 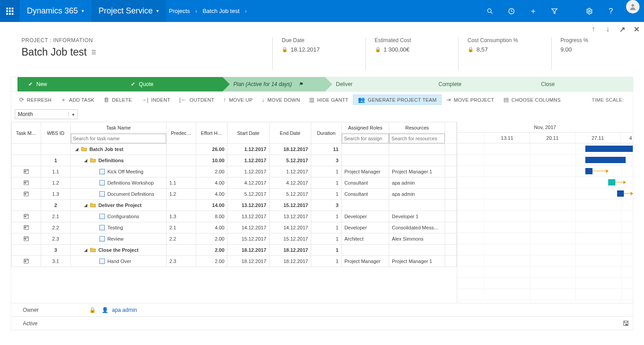 I want to click on col-duration: Duration, so click(x=326, y=133).